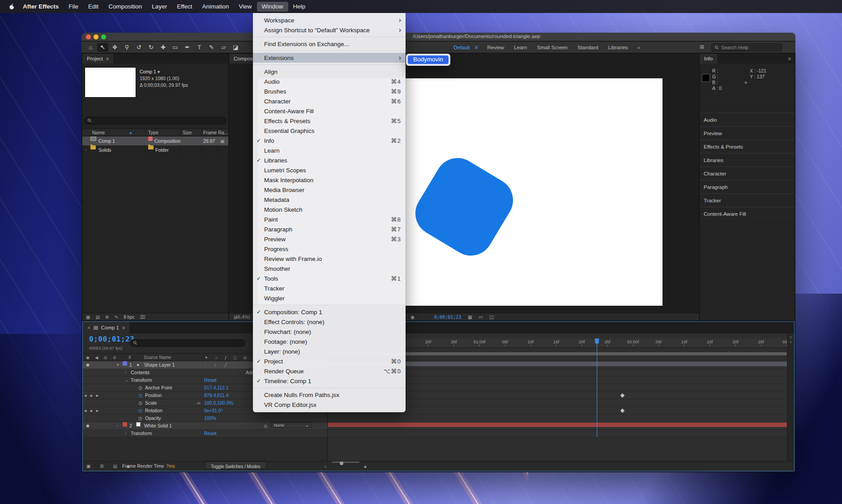 The height and width of the screenshot is (504, 842). I want to click on tool-button: ▱, so click(224, 47).